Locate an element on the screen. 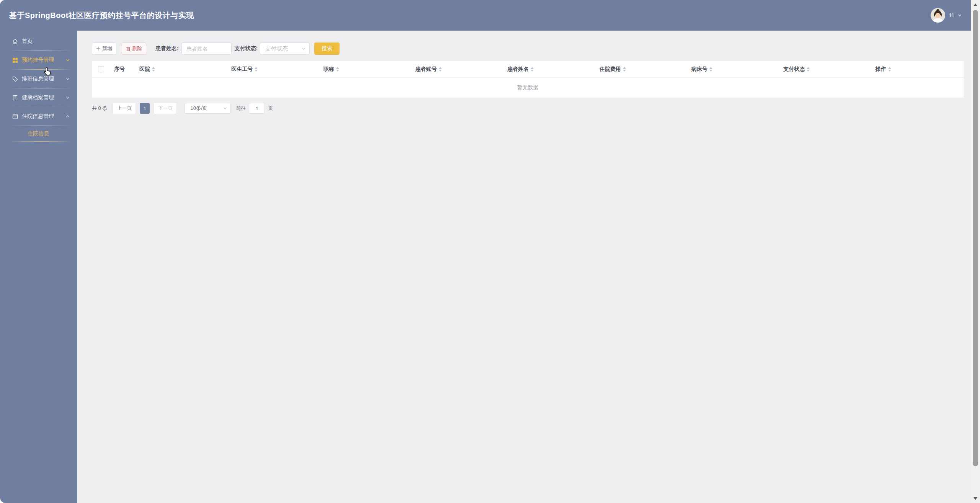  patient-name-label: 患者姓名: is located at coordinates (167, 49).